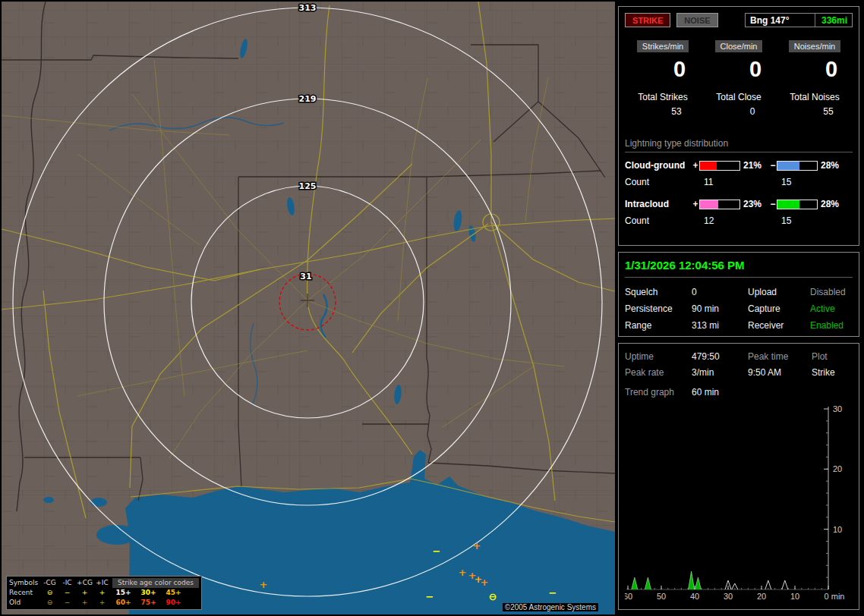 The image size is (864, 616). What do you see at coordinates (658, 372) in the screenshot?
I see `peak-rate-label: Peak rate` at bounding box center [658, 372].